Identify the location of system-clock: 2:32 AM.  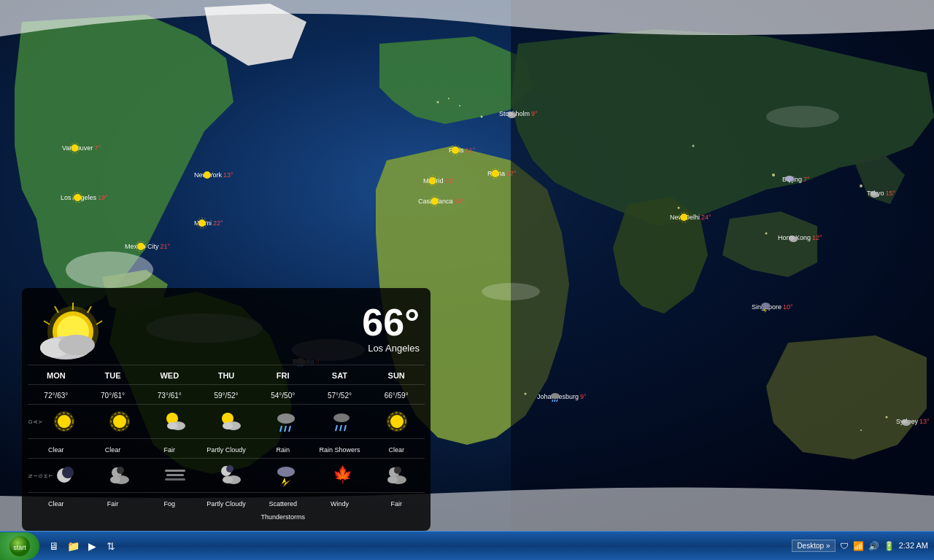
(914, 545).